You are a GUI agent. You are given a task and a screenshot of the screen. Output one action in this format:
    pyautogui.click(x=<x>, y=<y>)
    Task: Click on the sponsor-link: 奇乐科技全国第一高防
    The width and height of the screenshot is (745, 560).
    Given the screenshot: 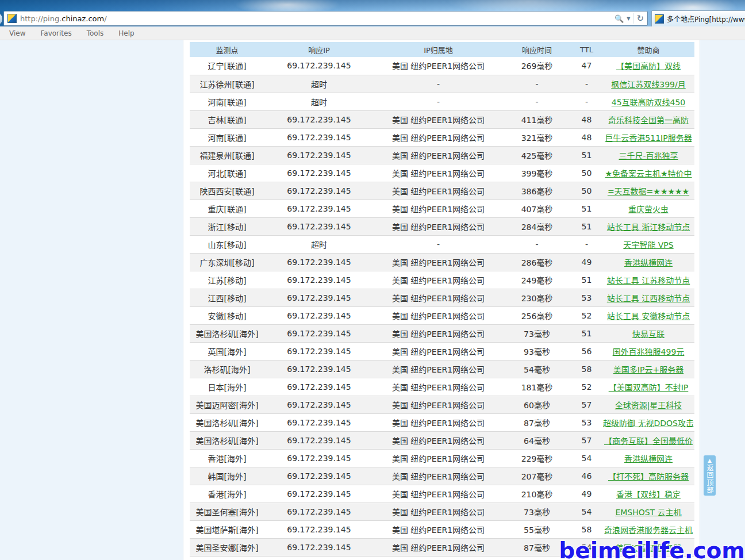 What is the action you would take?
    pyautogui.click(x=648, y=120)
    